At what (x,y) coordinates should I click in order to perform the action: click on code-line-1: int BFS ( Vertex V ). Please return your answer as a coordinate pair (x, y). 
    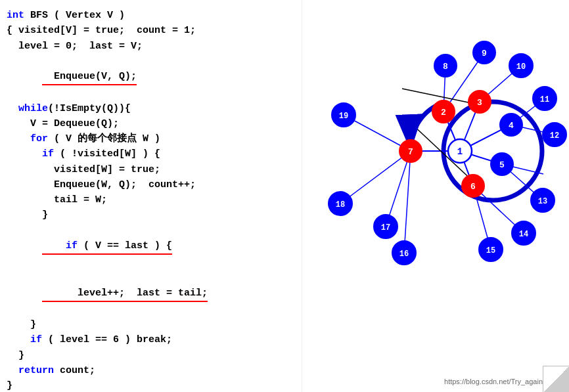
    Looking at the image, I should click on (151, 16).